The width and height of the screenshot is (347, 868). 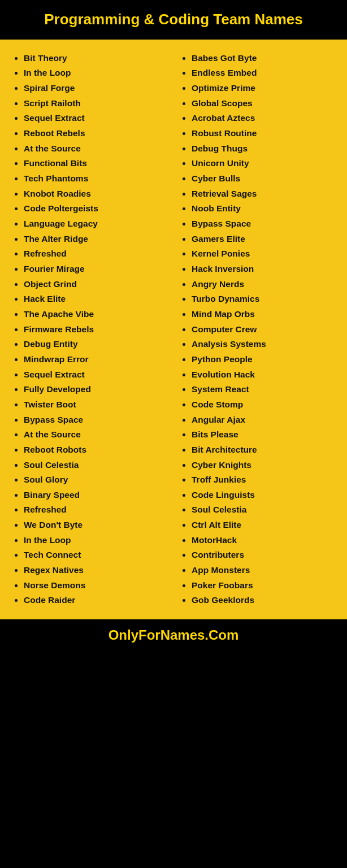 What do you see at coordinates (263, 104) in the screenshot?
I see `list-item: Global Scopes` at bounding box center [263, 104].